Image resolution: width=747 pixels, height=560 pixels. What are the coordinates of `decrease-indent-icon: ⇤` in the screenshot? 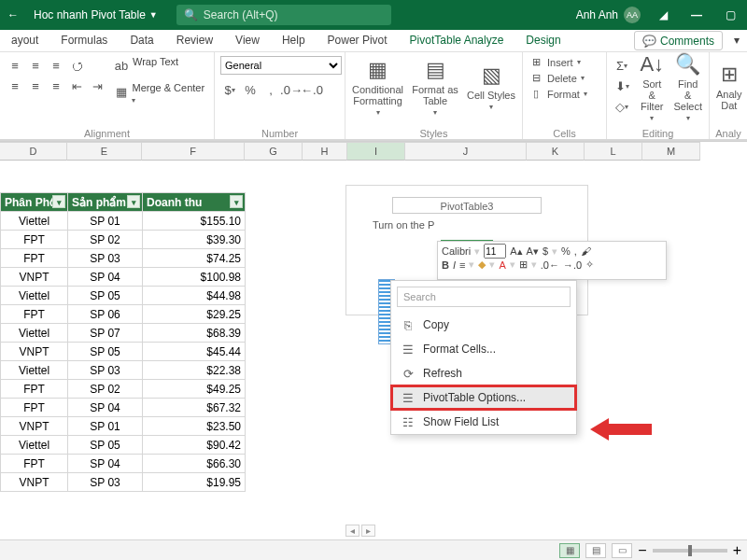 It's located at (77, 86).